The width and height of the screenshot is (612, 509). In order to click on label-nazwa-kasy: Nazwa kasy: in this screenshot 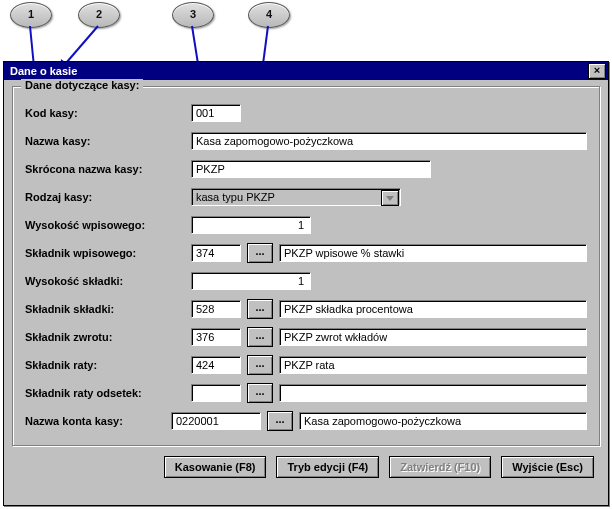, I will do `click(105, 141)`.